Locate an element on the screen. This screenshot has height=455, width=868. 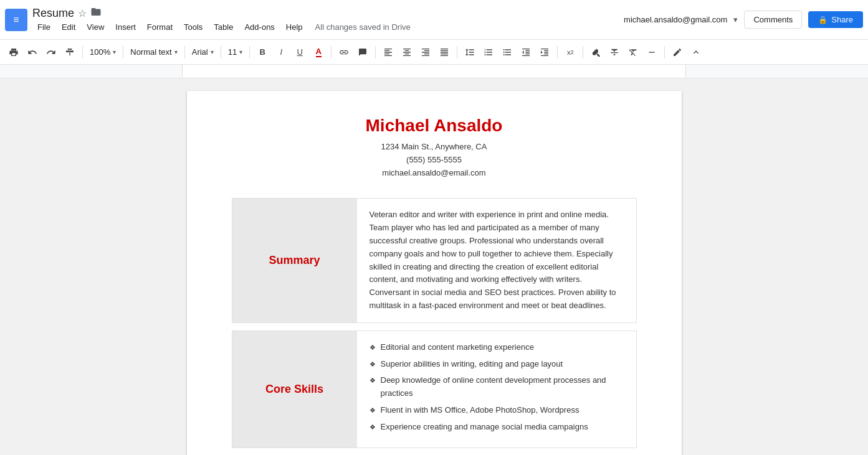
top-bar: ≡ Resume ☆ File Edit View Insert Format … is located at coordinates (434, 20).